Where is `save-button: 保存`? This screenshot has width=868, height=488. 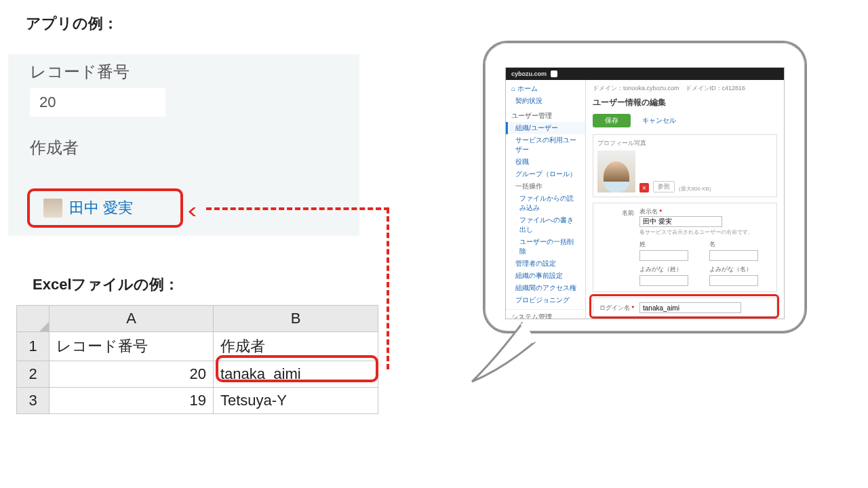
save-button: 保存 is located at coordinates (612, 121).